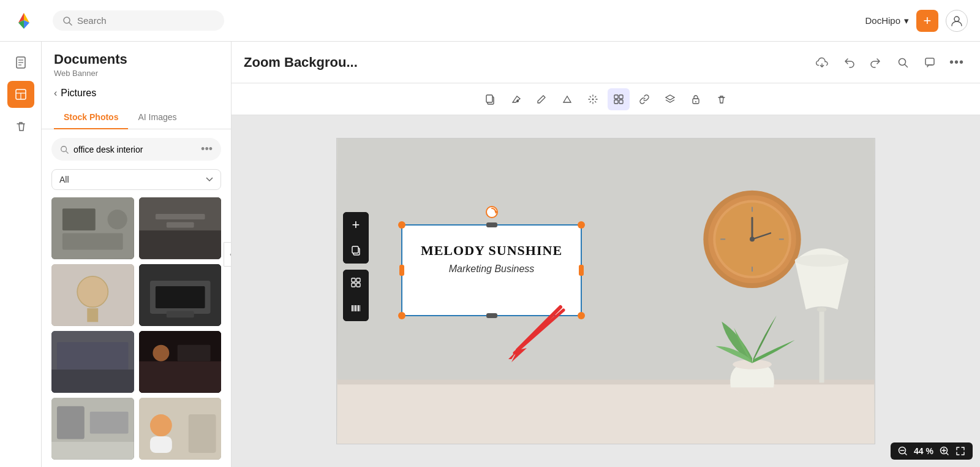  What do you see at coordinates (21, 94) in the screenshot?
I see `sidebar-item-template` at bounding box center [21, 94].